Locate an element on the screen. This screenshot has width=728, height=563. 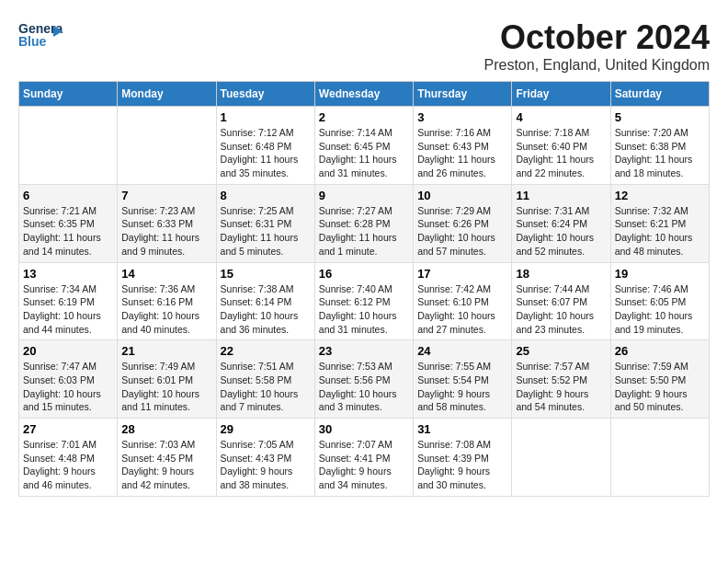
day-number: 30 is located at coordinates (364, 429).